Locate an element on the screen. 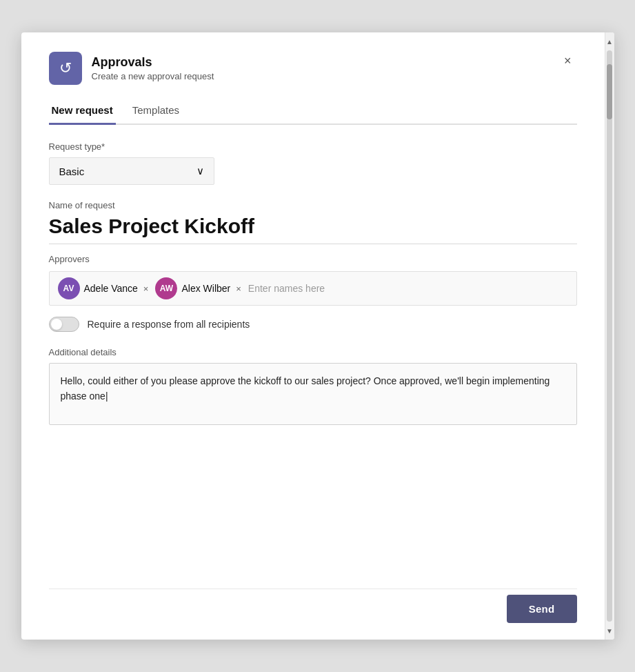 The image size is (635, 672). toggle-knob is located at coordinates (57, 324).